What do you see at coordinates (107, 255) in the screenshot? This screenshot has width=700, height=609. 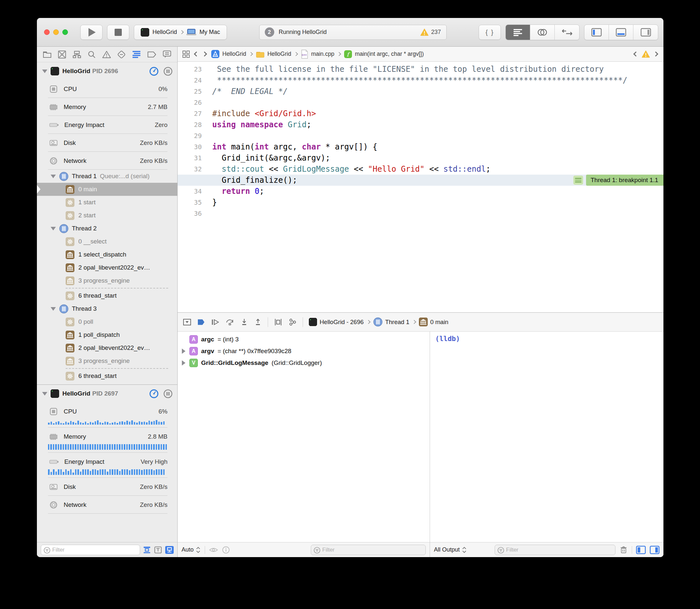 I see `stack-frame-row: 1 select_dispatch` at bounding box center [107, 255].